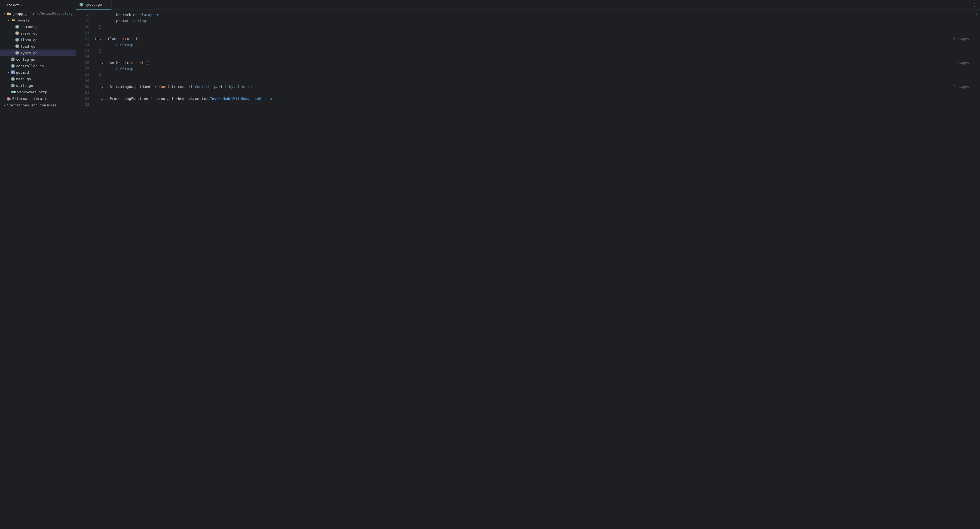 Image resolution: width=980 pixels, height=529 pixels. I want to click on tree-item-label: types.go, so click(29, 53).